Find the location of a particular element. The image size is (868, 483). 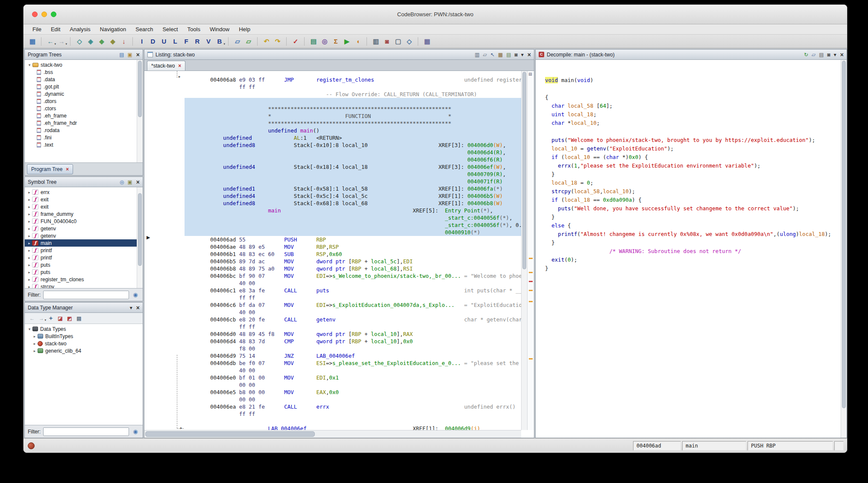

symbol-tree-scrollbar is located at coordinates (140, 238).